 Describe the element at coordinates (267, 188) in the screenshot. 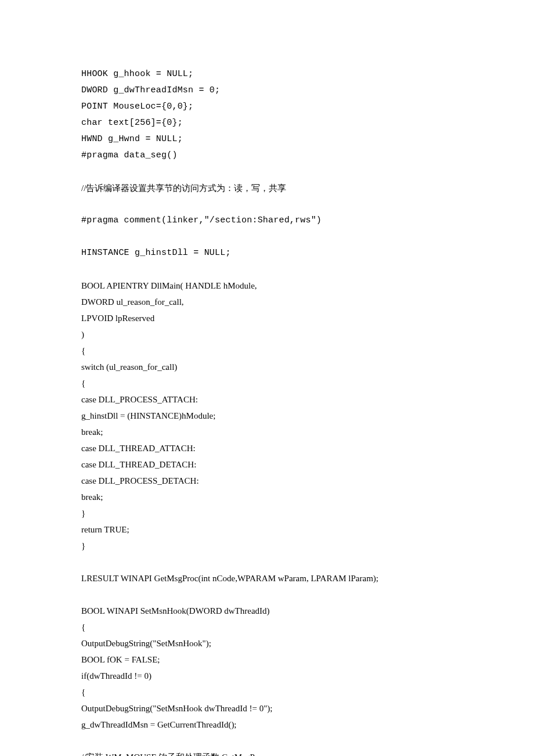

I see `code-line: //告诉编译器设置共享节的访问方式为：读，写，共享` at that location.